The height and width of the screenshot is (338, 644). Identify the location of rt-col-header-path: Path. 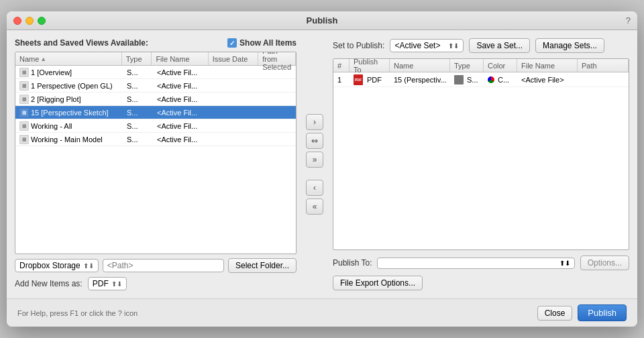
(603, 66).